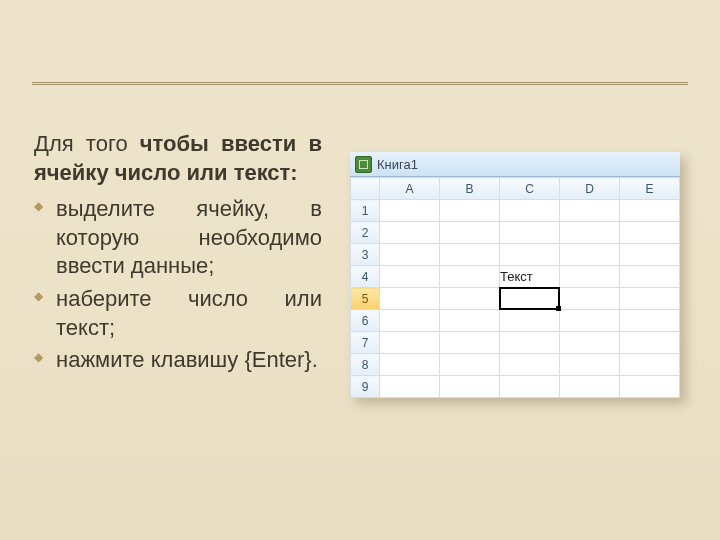 Image resolution: width=720 pixels, height=540 pixels. What do you see at coordinates (366, 255) in the screenshot?
I see `row-header: 3` at bounding box center [366, 255].